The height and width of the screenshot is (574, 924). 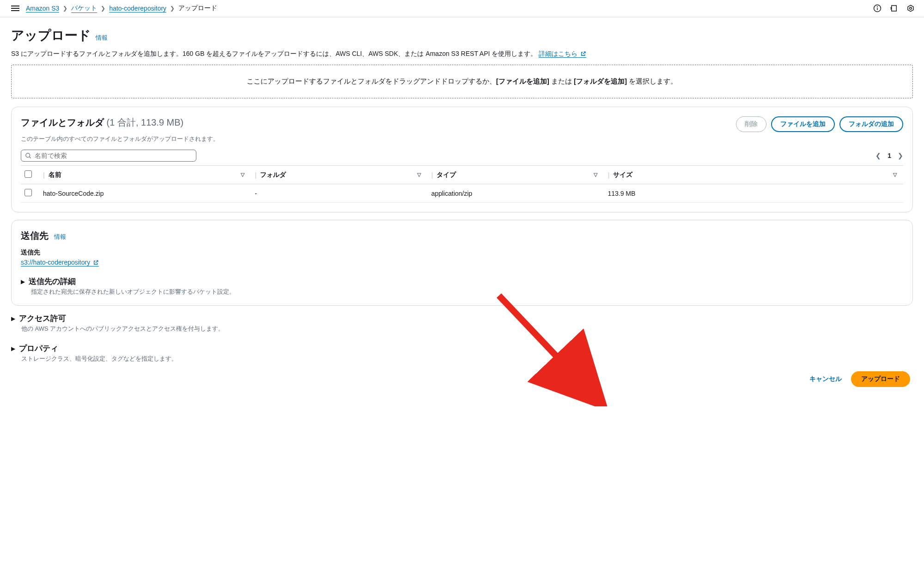 I want to click on properties-expander: ▶ プロパティ, so click(x=462, y=348).